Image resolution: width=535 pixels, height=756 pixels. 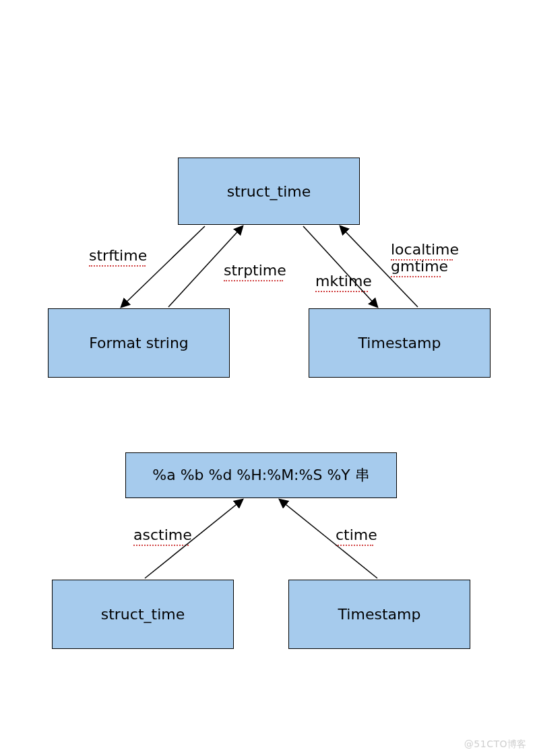 I want to click on underline-strftime, so click(x=117, y=266).